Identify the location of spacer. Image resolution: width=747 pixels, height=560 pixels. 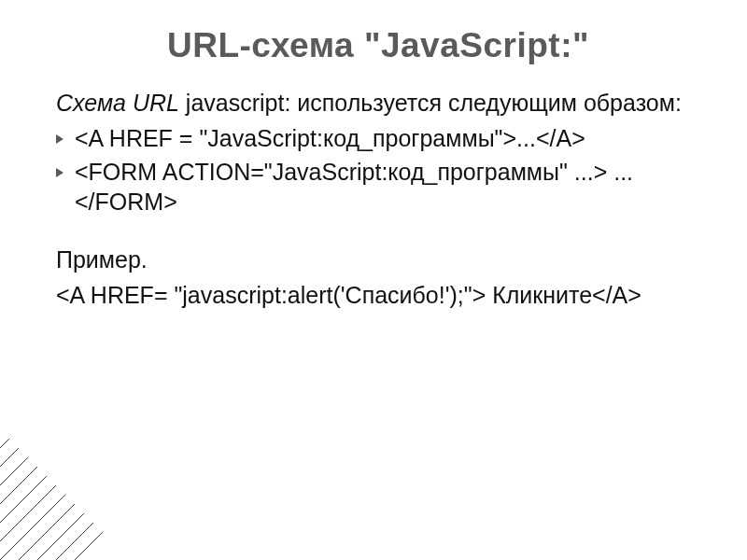
(378, 232).